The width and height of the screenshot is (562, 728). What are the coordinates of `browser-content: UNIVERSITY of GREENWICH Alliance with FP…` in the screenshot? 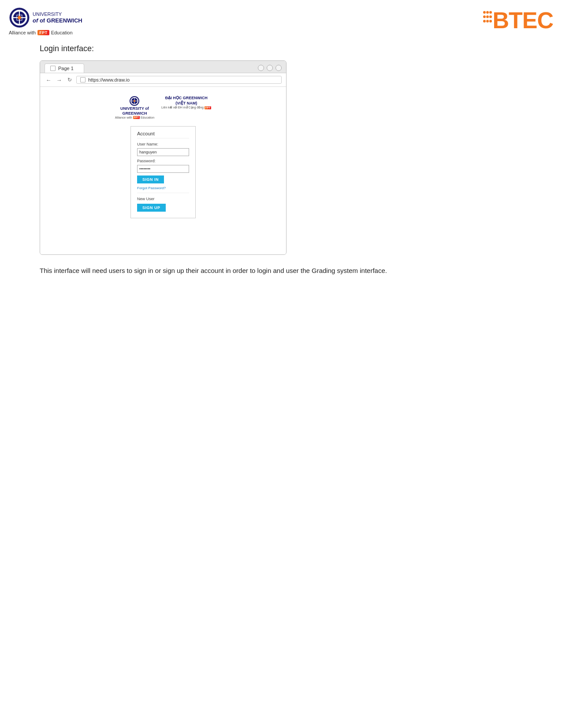 It's located at (163, 171).